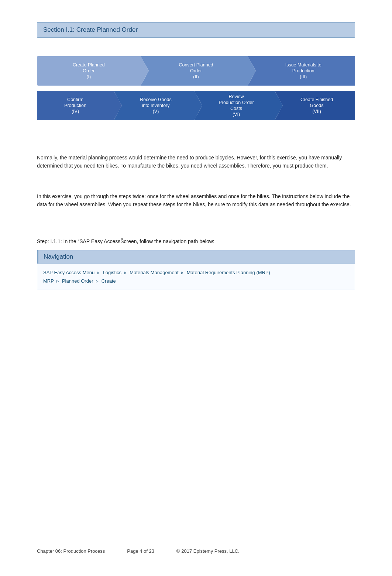 Image resolution: width=392 pixels, height=576 pixels. Describe the element at coordinates (196, 201) in the screenshot. I see `paragraph-2: In this exercise, you go through the ste…` at that location.